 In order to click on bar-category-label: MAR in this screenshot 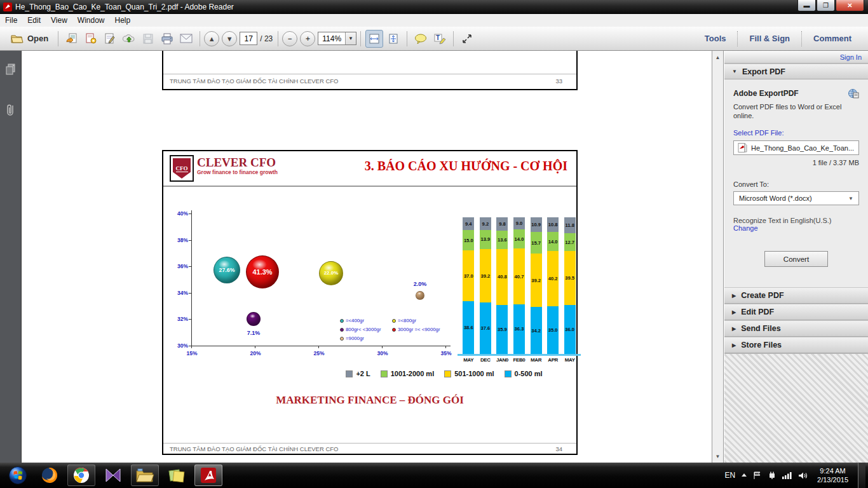, I will do `click(536, 360)`.